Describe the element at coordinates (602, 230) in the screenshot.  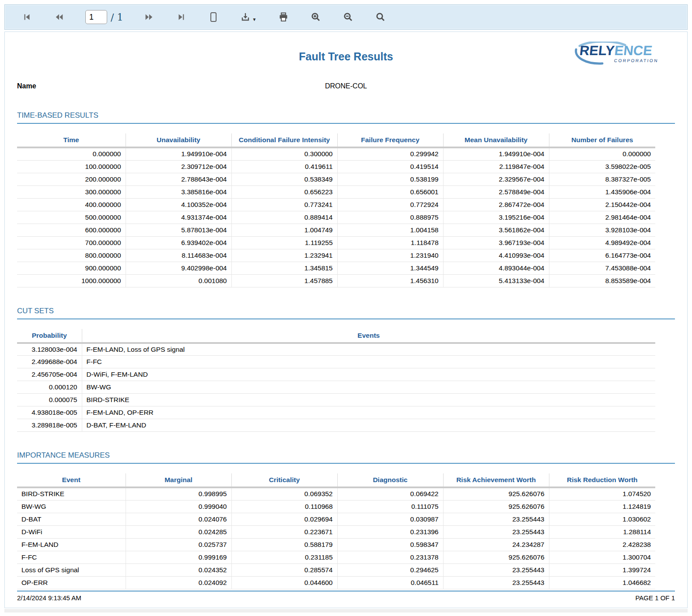
I see `cell: 3.928103e-004` at that location.